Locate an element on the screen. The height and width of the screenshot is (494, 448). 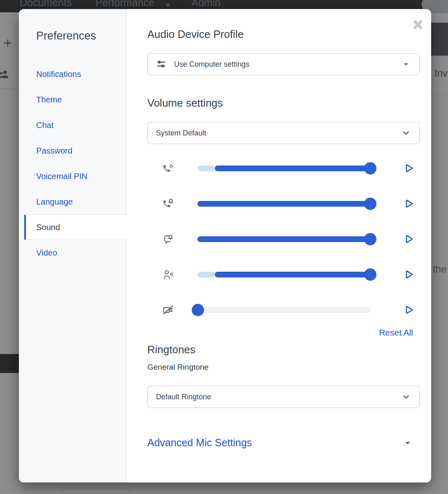
reset-all-button: Reset All is located at coordinates (396, 333).